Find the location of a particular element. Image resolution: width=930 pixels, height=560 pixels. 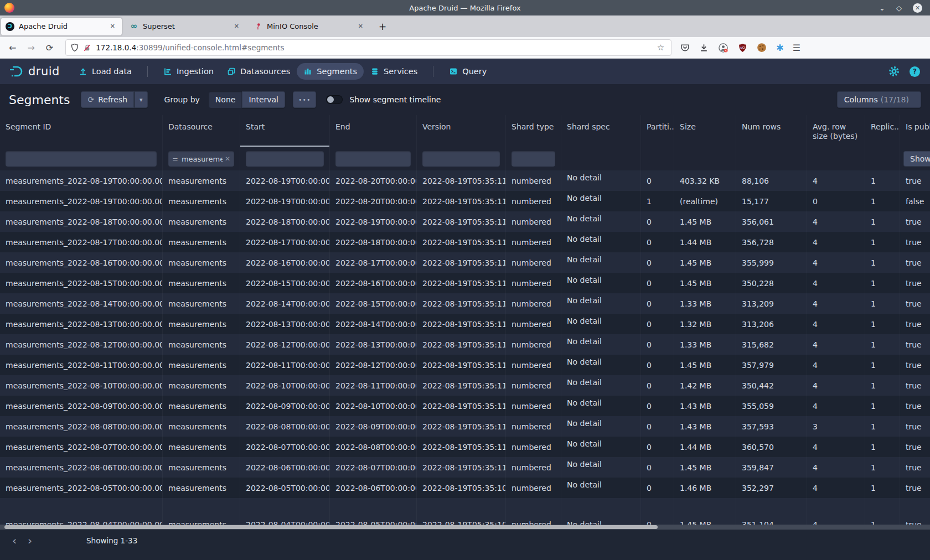

table-cell: 1.45 MB is located at coordinates (705, 365).